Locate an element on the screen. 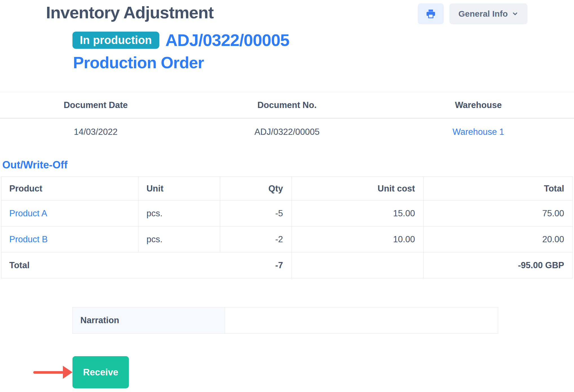  table-row: Product B pcs. -2 10.00 20.00 is located at coordinates (287, 239).